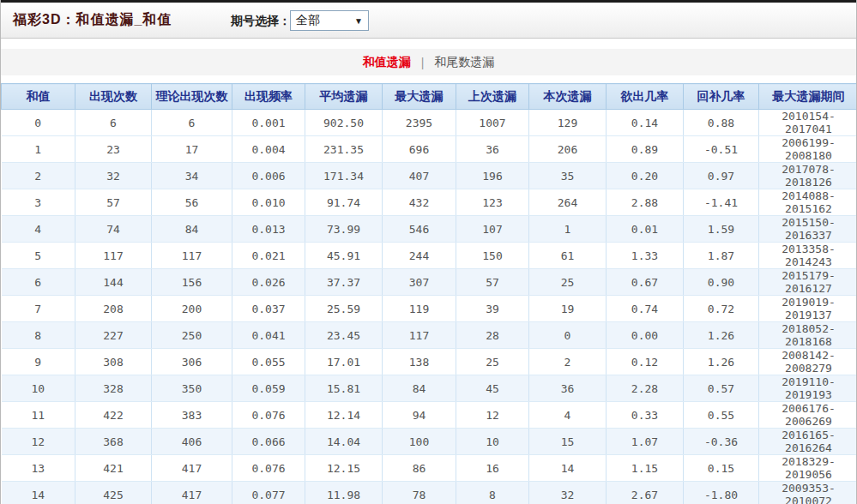 The height and width of the screenshot is (504, 857). Describe the element at coordinates (645, 202) in the screenshot. I see `cell: 2.88` at that location.